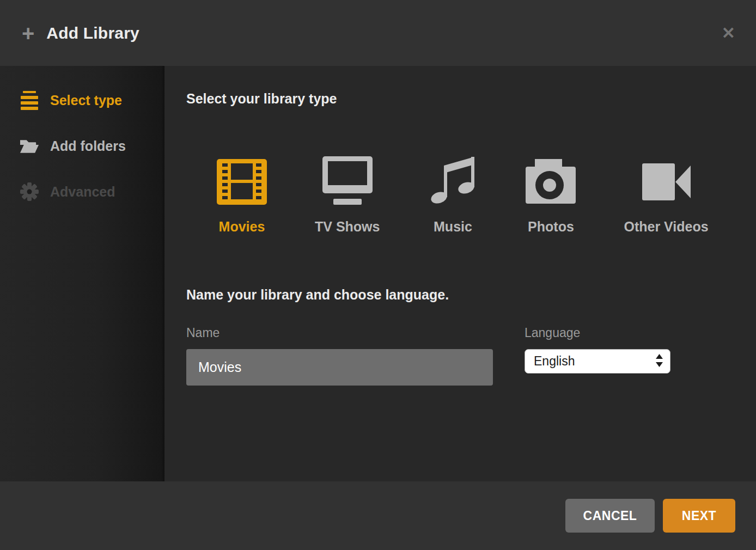 The image size is (756, 550). Describe the element at coordinates (453, 227) in the screenshot. I see `type-label: Music` at that location.